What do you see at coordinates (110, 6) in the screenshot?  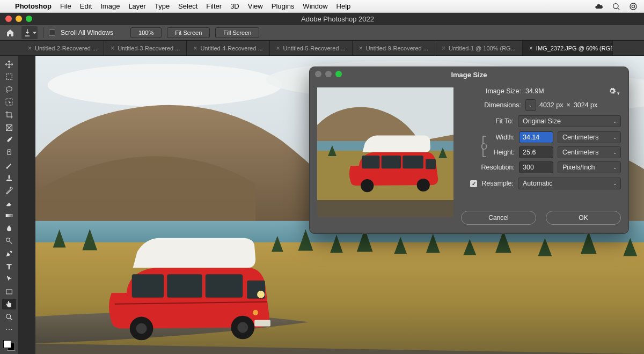 I see `menu-image: Image` at bounding box center [110, 6].